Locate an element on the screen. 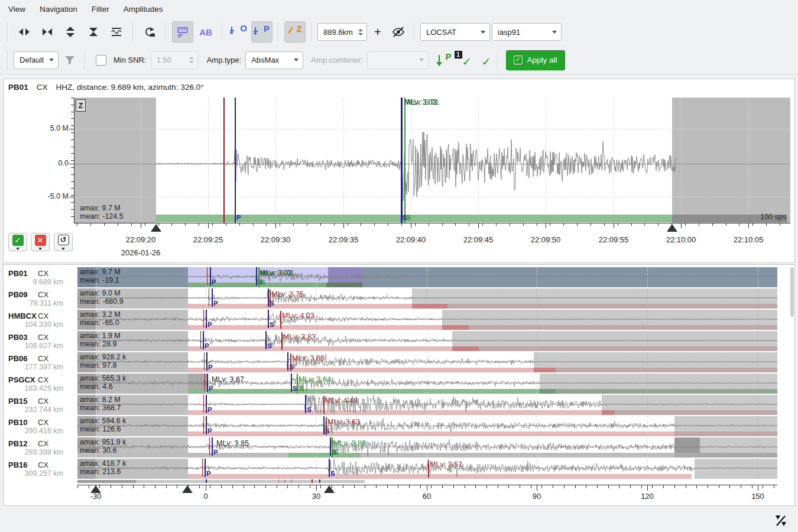 The width and height of the screenshot is (798, 532). confirm-amplitudes-button: ✓ is located at coordinates (483, 60).